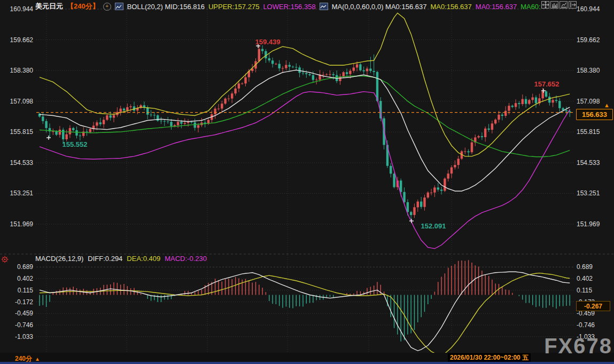 The image size is (614, 364). I want to click on expand-chart-icon, so click(563, 5).